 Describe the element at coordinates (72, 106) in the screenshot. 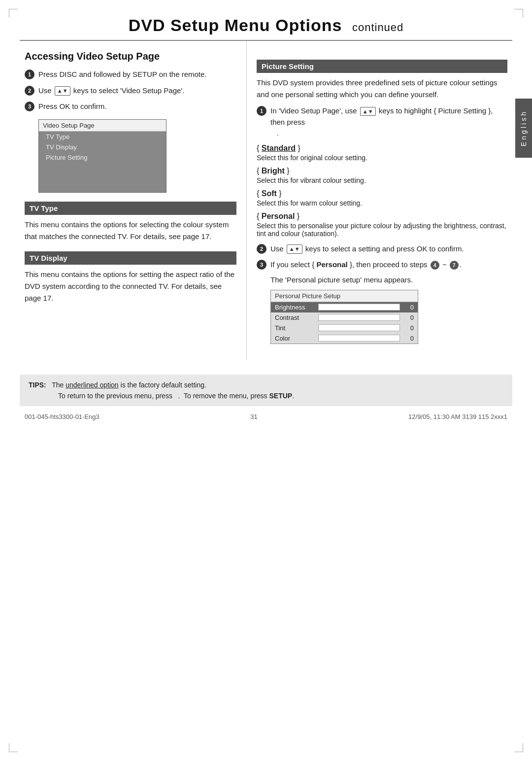

I see `step-3-text: Press OK to confirm.` at that location.